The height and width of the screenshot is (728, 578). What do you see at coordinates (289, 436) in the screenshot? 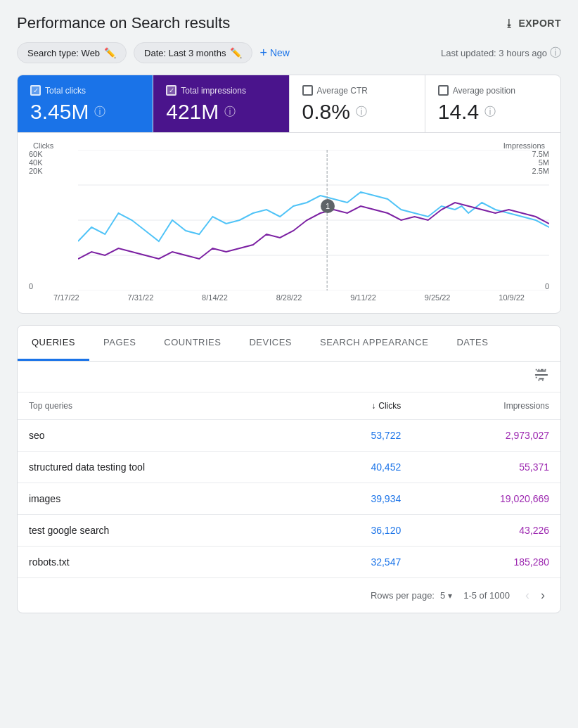
I see `table-row: seo 53,722 2,973,027` at bounding box center [289, 436].